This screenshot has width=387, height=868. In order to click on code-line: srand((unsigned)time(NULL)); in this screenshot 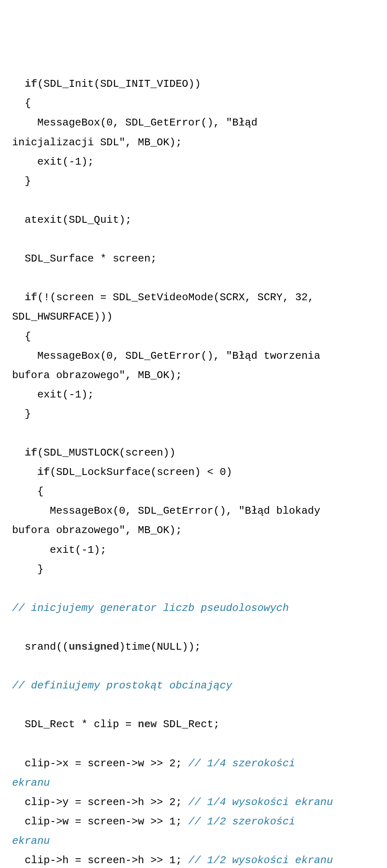, I will do `click(194, 647)`.